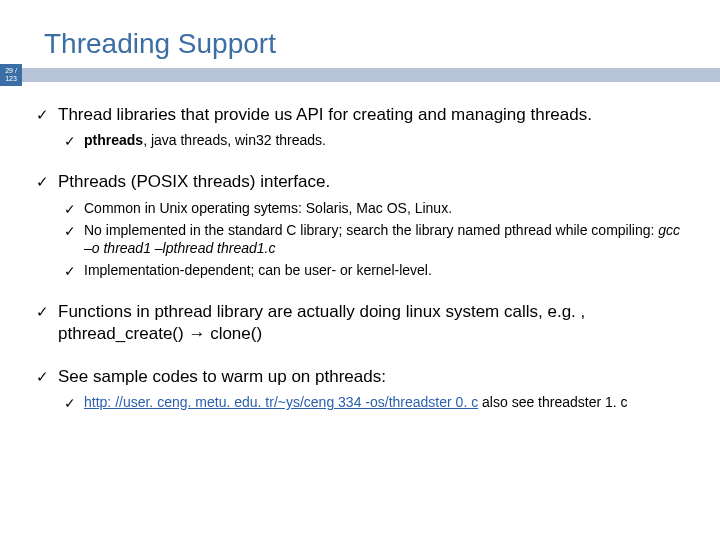  What do you see at coordinates (374, 239) in the screenshot?
I see `subbullet-clib: No implemented in the standard C library…` at bounding box center [374, 239].